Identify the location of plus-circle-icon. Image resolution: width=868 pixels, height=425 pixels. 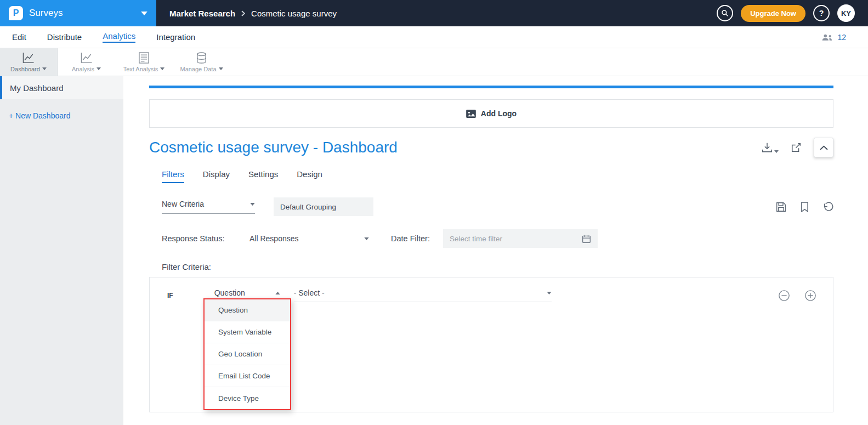
(810, 296).